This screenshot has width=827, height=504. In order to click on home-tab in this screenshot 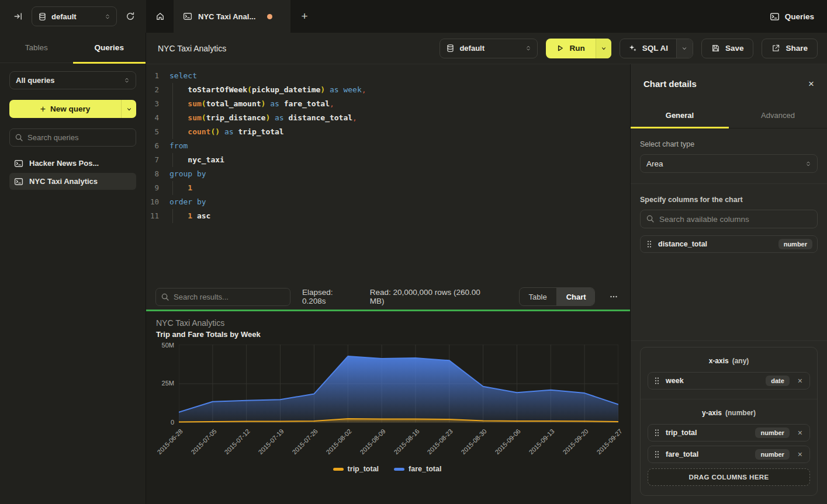, I will do `click(160, 16)`.